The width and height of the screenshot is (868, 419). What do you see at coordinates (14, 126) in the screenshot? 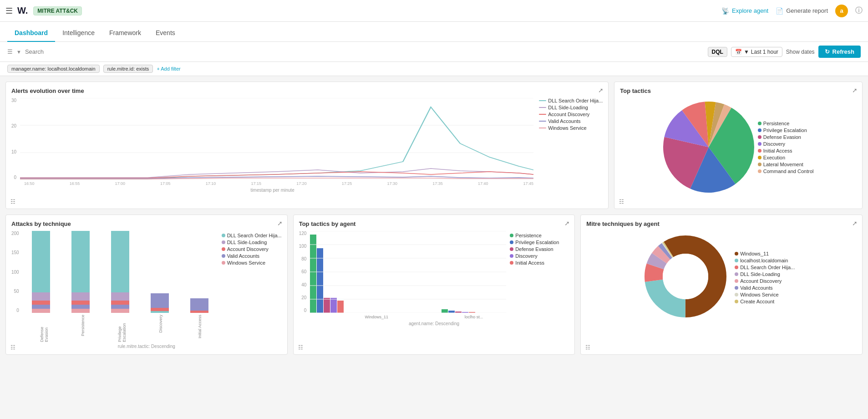
I see `y-label-20: 20` at bounding box center [14, 126].